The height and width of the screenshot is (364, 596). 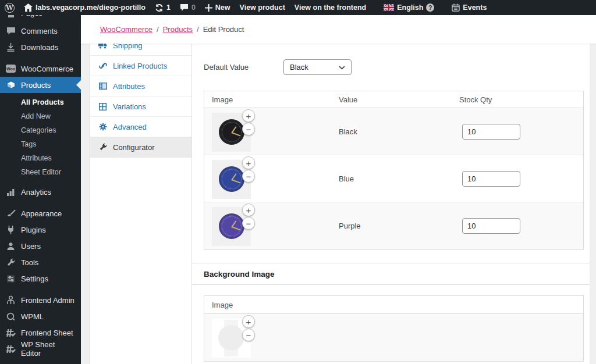 I want to click on watch-image-blue, so click(x=232, y=179).